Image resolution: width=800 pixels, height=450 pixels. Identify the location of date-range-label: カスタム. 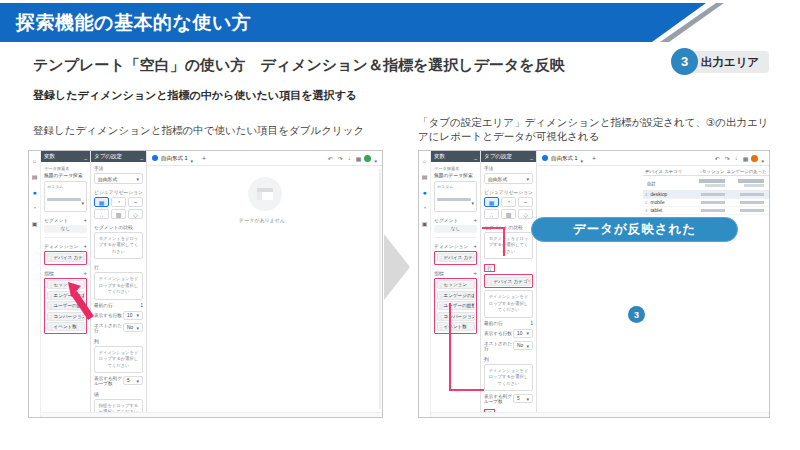
(456, 186).